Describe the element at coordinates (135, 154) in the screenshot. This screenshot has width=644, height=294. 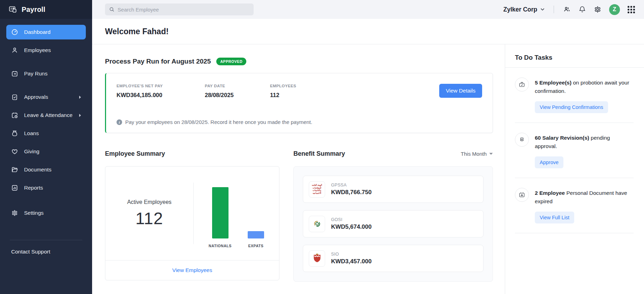
I see `employee-summary-title: Employee Summary` at that location.